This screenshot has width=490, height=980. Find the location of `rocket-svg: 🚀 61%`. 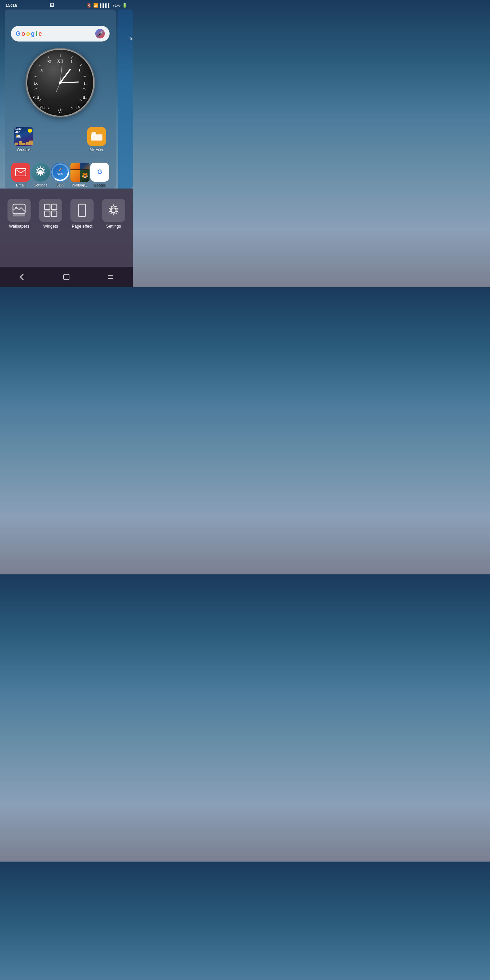

rocket-svg: 🚀 61% is located at coordinates (60, 172).